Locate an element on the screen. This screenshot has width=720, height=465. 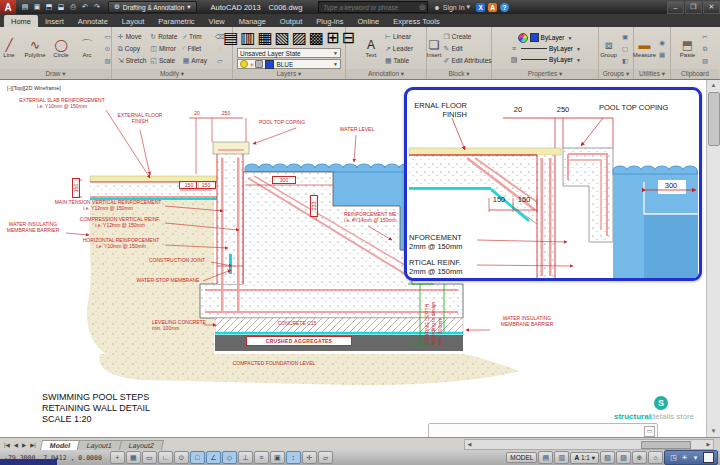
drafting-toggle-button: ∠ is located at coordinates (214, 458).